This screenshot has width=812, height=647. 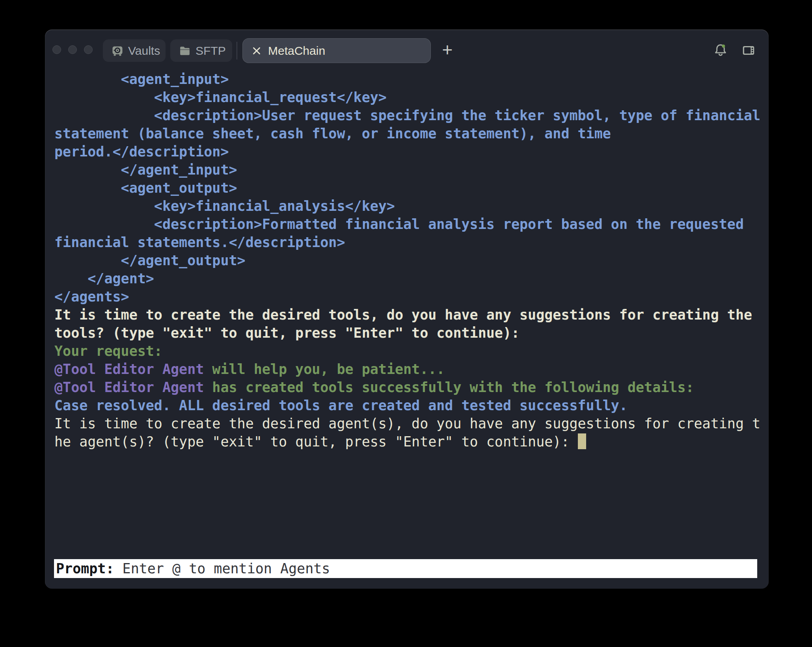 What do you see at coordinates (201, 50) in the screenshot?
I see `tab-sftp: SFTP` at bounding box center [201, 50].